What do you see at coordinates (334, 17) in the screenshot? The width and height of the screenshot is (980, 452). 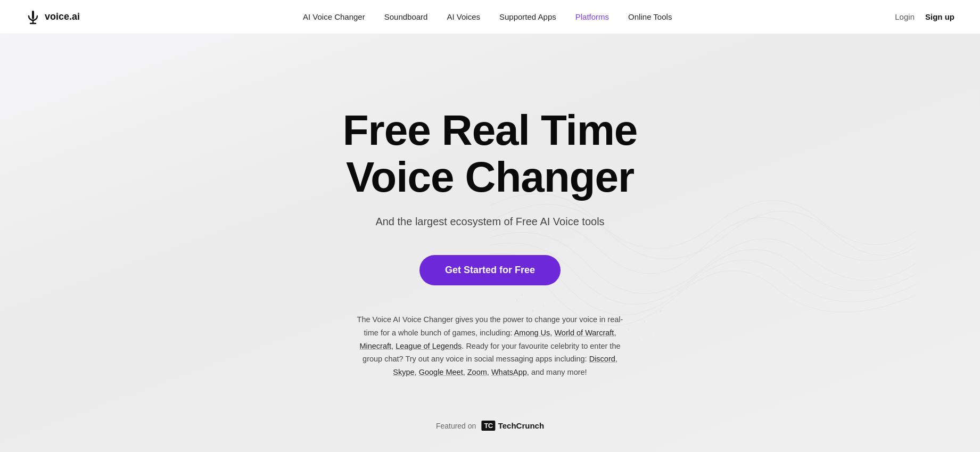 I see `nav-item-ai-voice-changer: AI Voice Changer` at bounding box center [334, 17].